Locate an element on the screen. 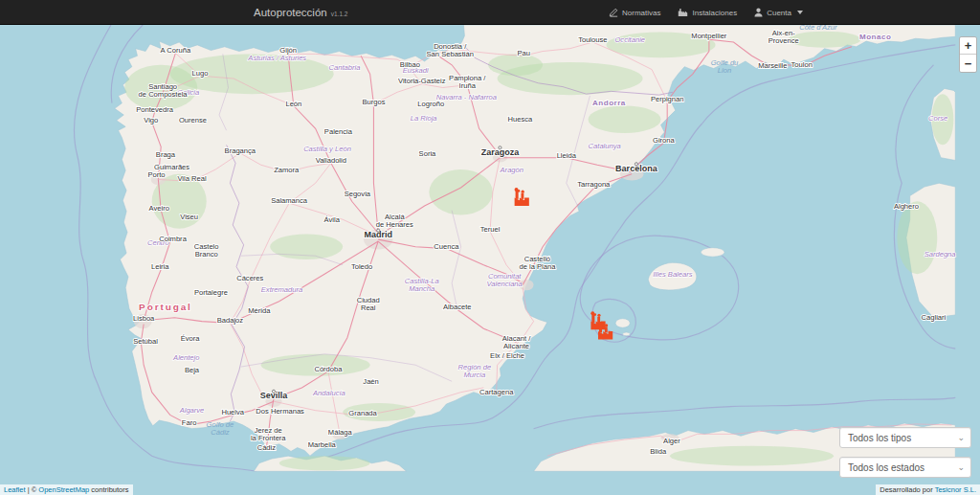 This screenshot has height=495, width=980. island-menorca is located at coordinates (712, 253).